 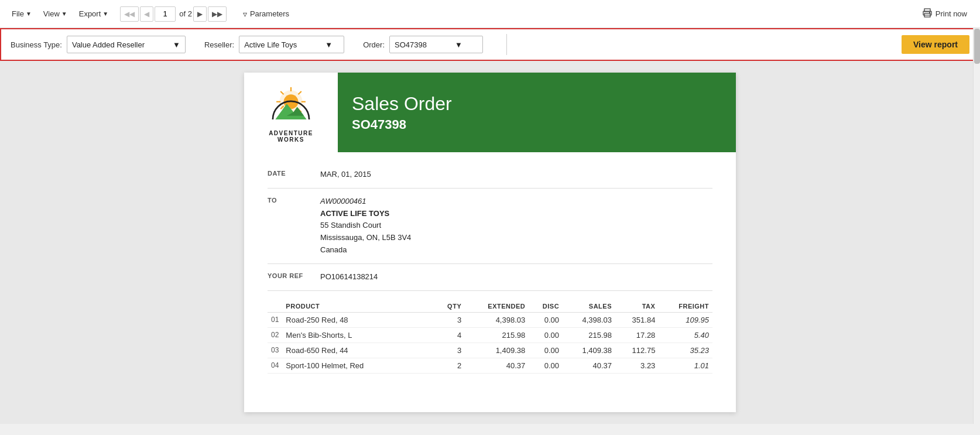 What do you see at coordinates (245, 14) in the screenshot?
I see `filter-icon: ▿` at bounding box center [245, 14].